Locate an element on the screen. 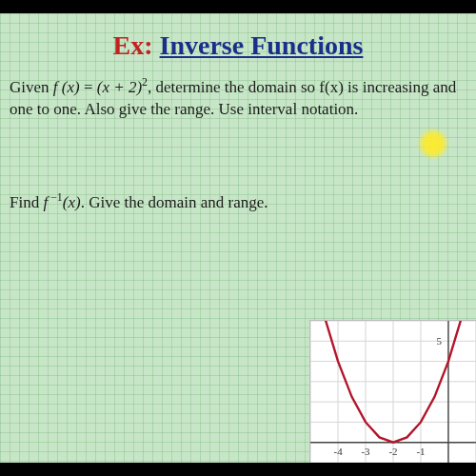 Image resolution: width=476 pixels, height=476 pixels. problem-statement: Given f (x) = (x + 2)2, determine the do… is located at coordinates (238, 97).